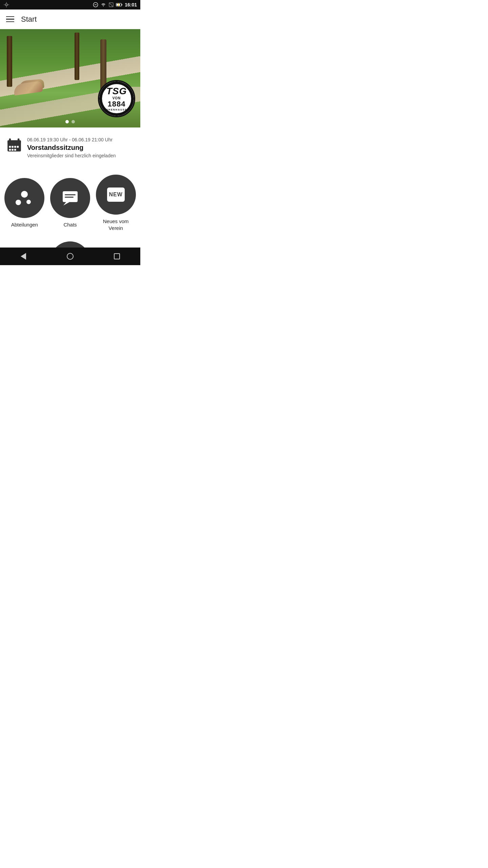 The width and height of the screenshot is (488, 868). I want to click on event-section: 06.06.19 19:30 Uhr - 06.06.19 21:00 Uhr …, so click(70, 148).